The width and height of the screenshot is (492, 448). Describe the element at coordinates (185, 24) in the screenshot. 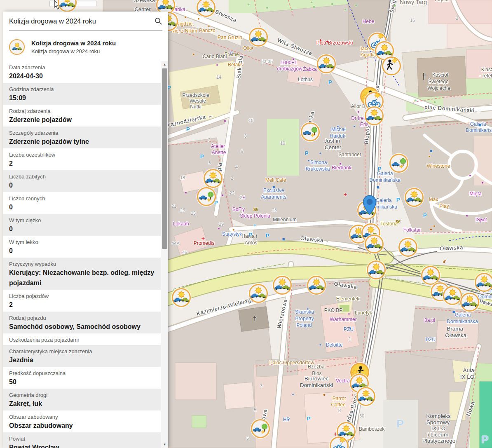

I see `place-label: Nigdzie,` at that location.